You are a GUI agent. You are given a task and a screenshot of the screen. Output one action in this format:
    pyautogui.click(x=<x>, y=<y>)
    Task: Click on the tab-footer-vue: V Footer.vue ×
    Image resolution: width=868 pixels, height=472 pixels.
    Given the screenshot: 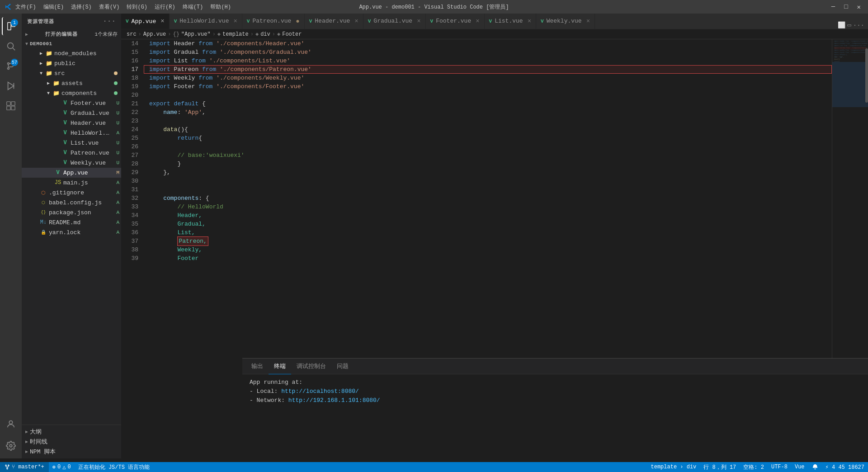 What is the action you would take?
    pyautogui.click(x=455, y=21)
    